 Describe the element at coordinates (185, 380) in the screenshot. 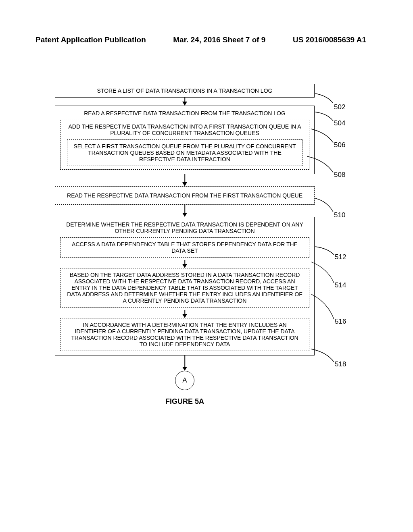

I see `connector-a: A` at that location.